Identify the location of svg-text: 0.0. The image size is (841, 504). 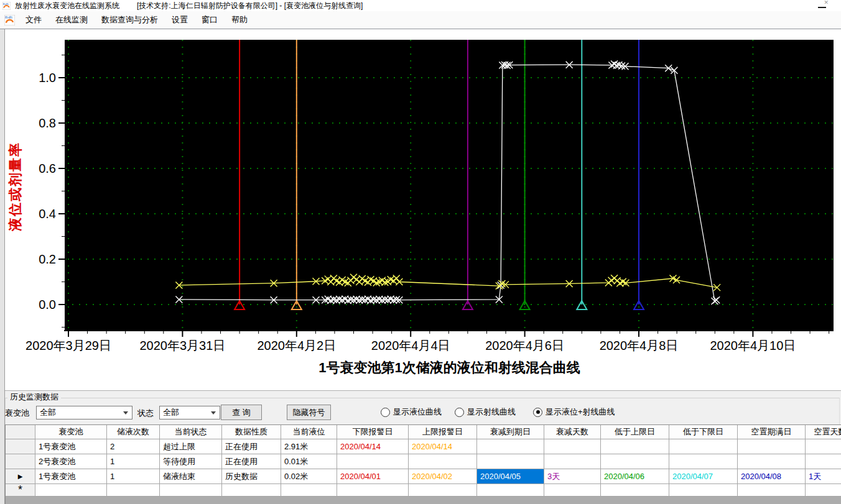
(47, 305).